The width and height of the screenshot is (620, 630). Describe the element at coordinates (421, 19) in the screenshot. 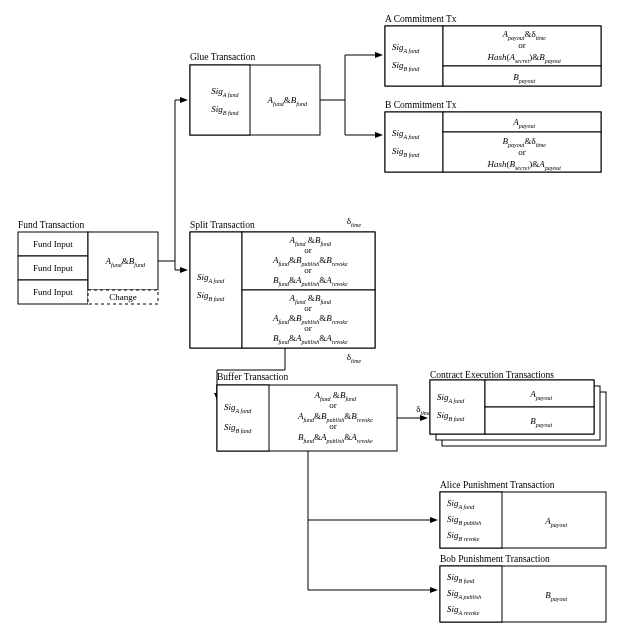

I see `a-commit-title: A Commitment Tx` at that location.